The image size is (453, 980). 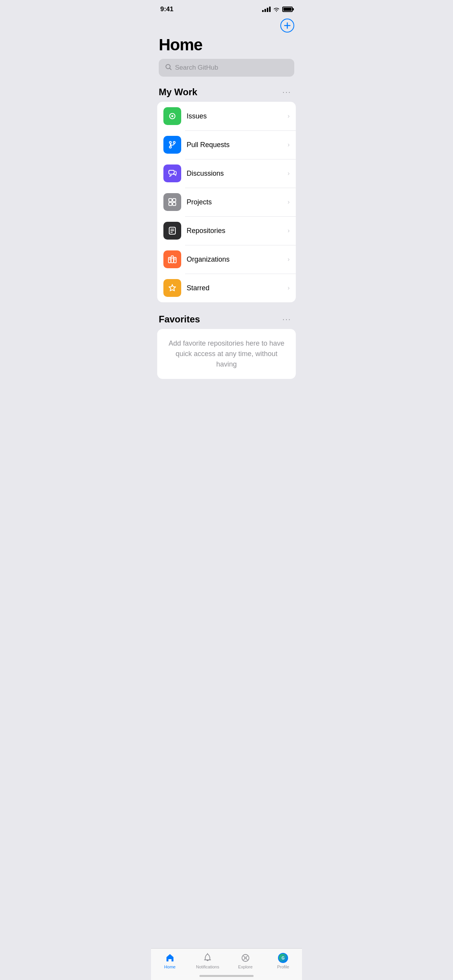 What do you see at coordinates (287, 26) in the screenshot?
I see `add-button` at bounding box center [287, 26].